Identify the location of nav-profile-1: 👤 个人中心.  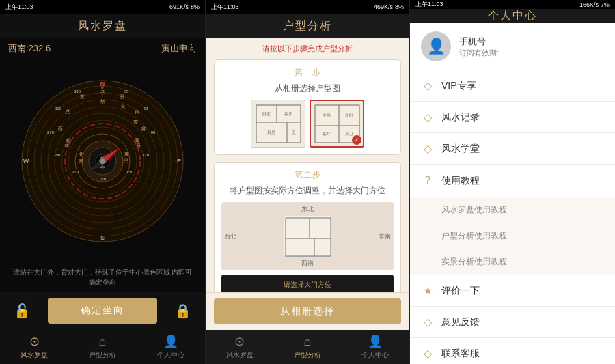
(171, 347).